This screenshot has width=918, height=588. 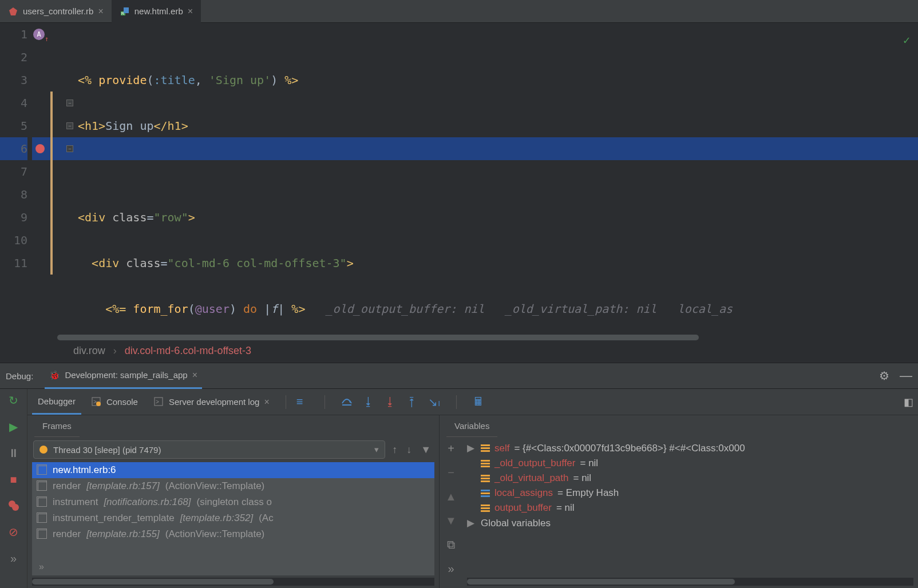 I want to click on rerun-icon: ↻, so click(x=14, y=400).